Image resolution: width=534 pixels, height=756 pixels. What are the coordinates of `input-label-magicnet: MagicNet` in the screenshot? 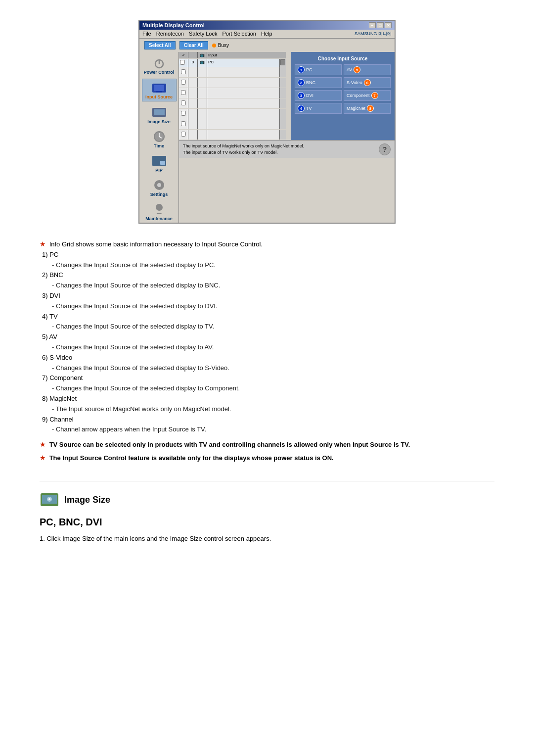 It's located at (356, 108).